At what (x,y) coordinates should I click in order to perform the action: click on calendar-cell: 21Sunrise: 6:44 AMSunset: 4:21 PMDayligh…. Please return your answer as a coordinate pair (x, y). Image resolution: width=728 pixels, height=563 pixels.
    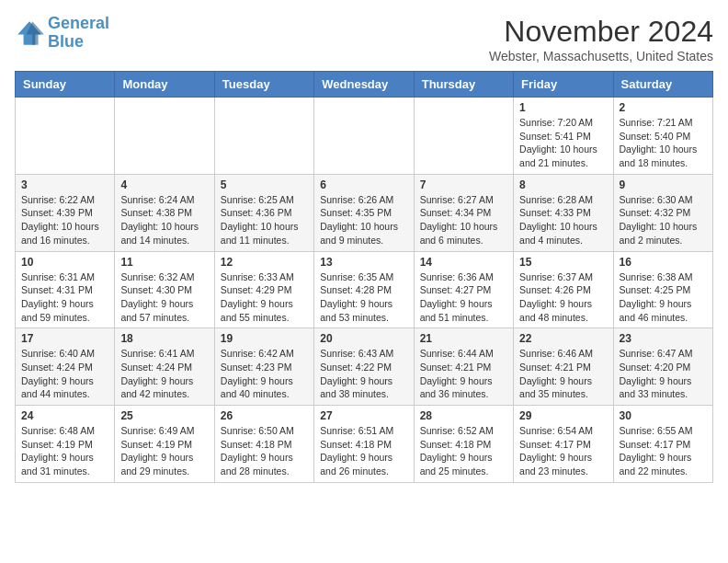
    Looking at the image, I should click on (463, 367).